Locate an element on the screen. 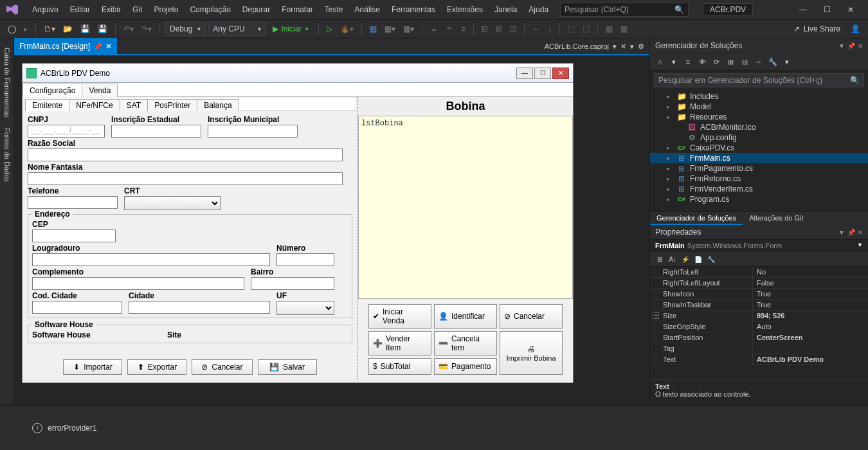 The image size is (868, 450). inp-im is located at coordinates (253, 131).